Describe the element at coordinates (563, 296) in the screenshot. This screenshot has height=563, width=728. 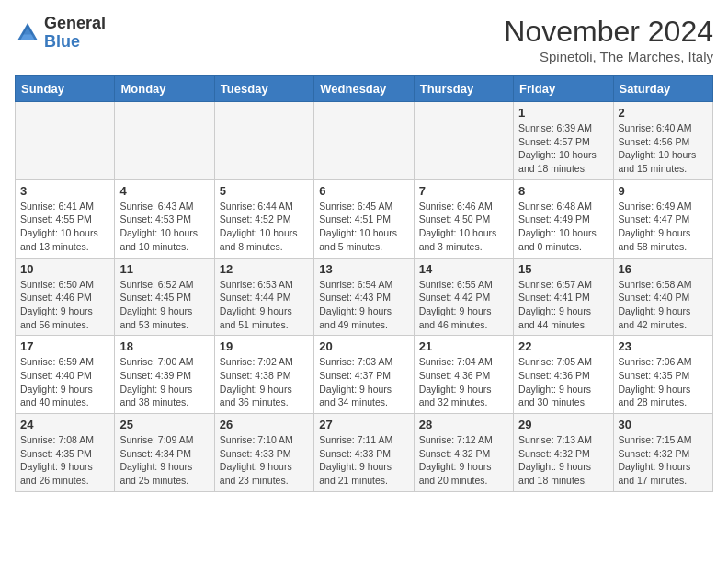
I see `day-cell: 15Sunrise: 6:57 AM Sunset: 4:41 PM Dayli…` at that location.